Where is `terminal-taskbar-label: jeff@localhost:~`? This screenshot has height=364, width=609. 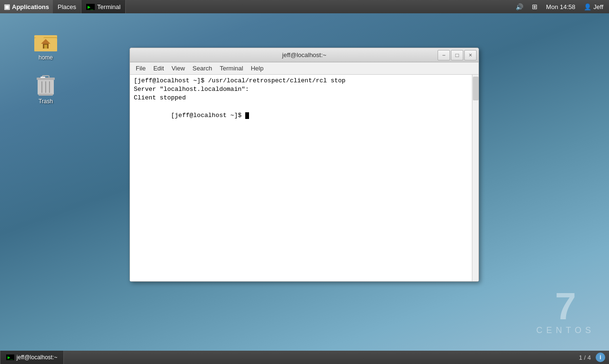
terminal-taskbar-label: jeff@localhost:~ is located at coordinates (37, 357).